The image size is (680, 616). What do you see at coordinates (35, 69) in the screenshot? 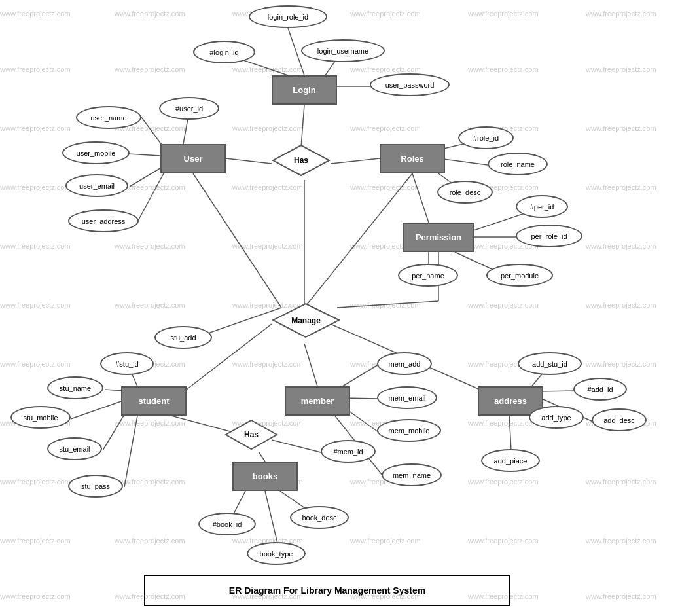
I see `watermark-7: www.freeprojectz.com` at bounding box center [35, 69].